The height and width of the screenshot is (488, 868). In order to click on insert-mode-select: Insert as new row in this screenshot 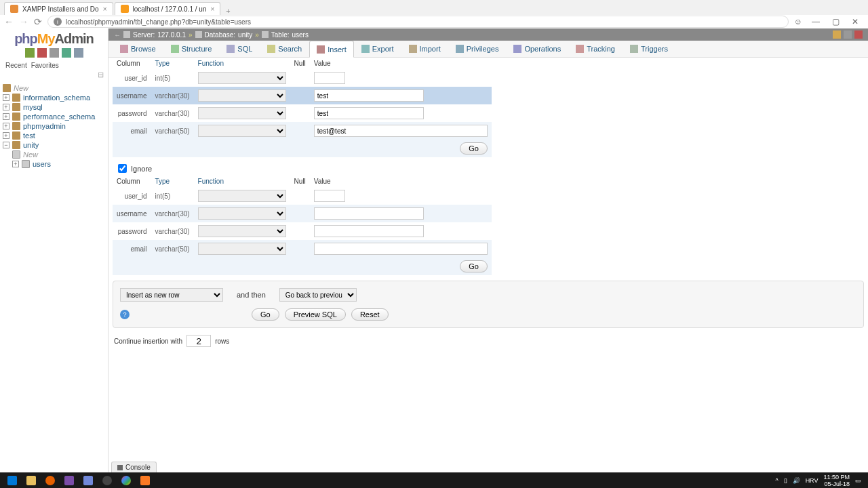, I will do `click(172, 295)`.